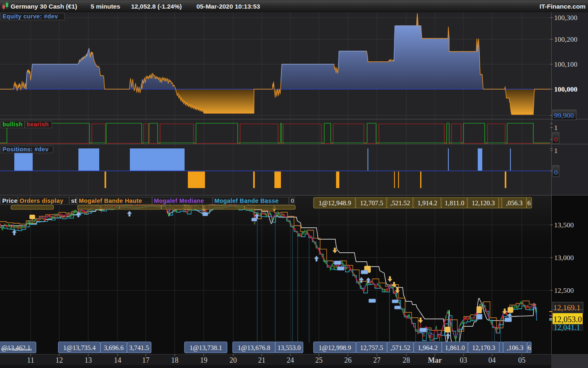 The image size is (588, 368). Describe the element at coordinates (428, 348) in the screenshot. I see `svg-text: 1,964.2` at that location.